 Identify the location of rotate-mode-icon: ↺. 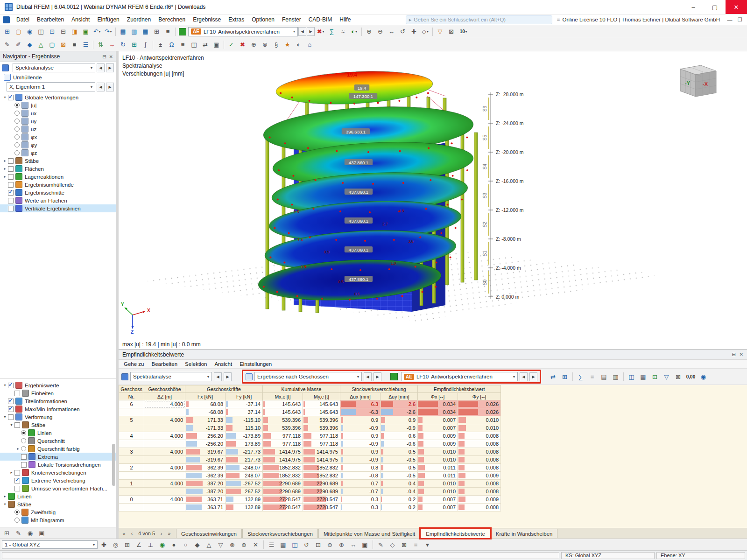
(306, 545).